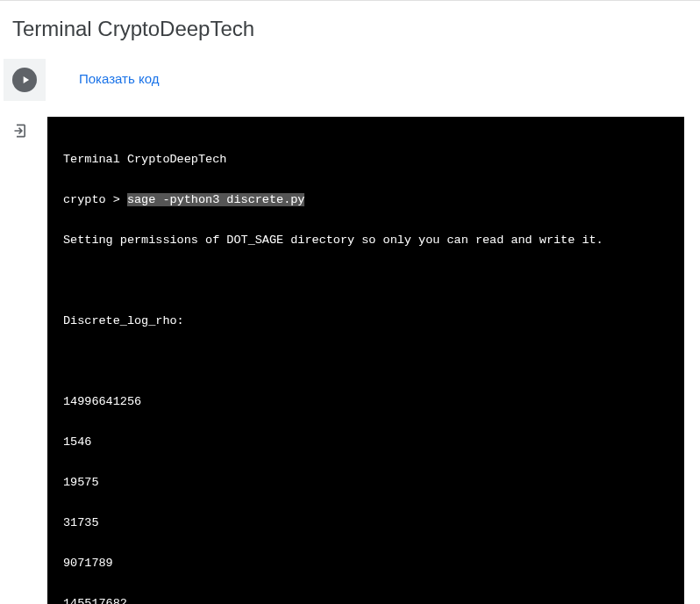  I want to click on terminal-command: sage -python3 discrete.py, so click(216, 200).